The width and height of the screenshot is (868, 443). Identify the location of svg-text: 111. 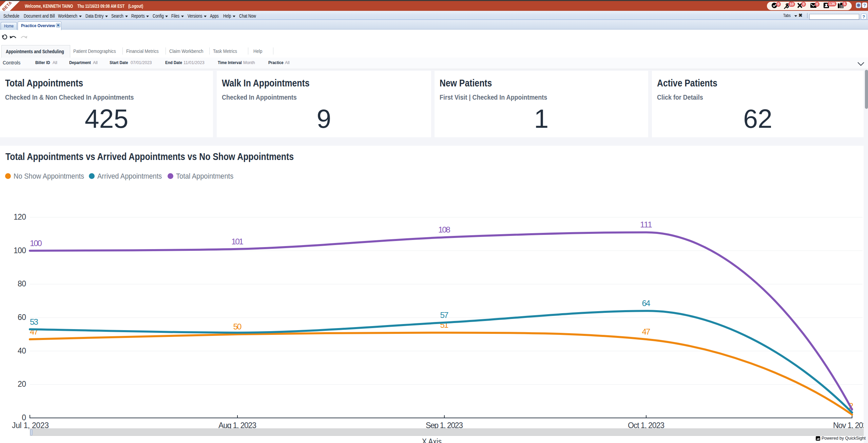
(646, 224).